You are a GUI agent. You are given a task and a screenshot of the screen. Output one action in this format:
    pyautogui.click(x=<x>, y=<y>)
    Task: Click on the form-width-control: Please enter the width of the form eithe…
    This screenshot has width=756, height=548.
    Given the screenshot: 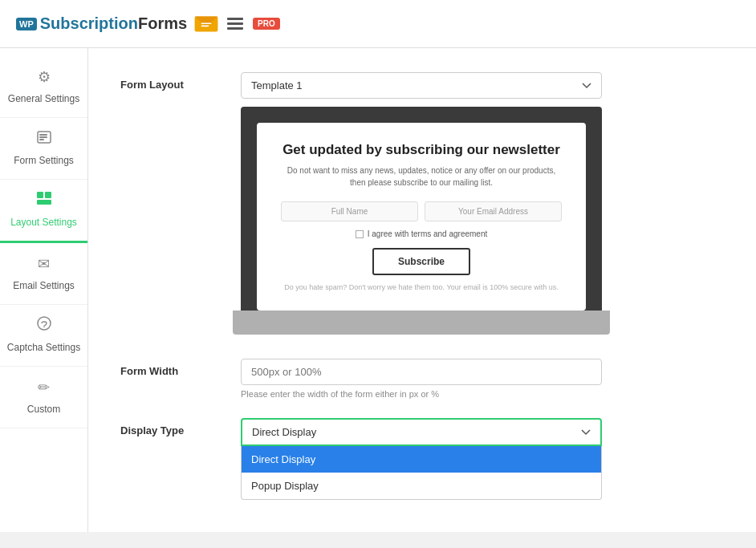 What is the action you would take?
    pyautogui.click(x=421, y=379)
    